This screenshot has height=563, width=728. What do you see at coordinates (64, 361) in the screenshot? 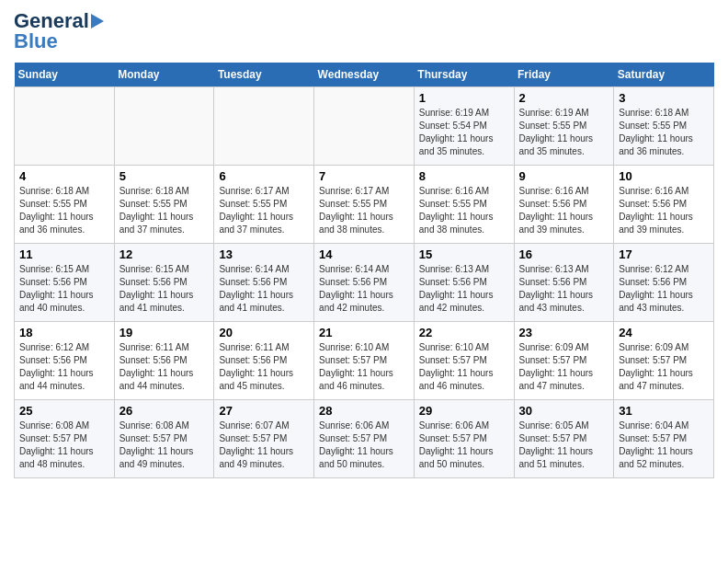
I see `calendar-cell: 18Sunrise: 6:12 AM Sunset: 5:56 PM Dayli…` at bounding box center [64, 361].